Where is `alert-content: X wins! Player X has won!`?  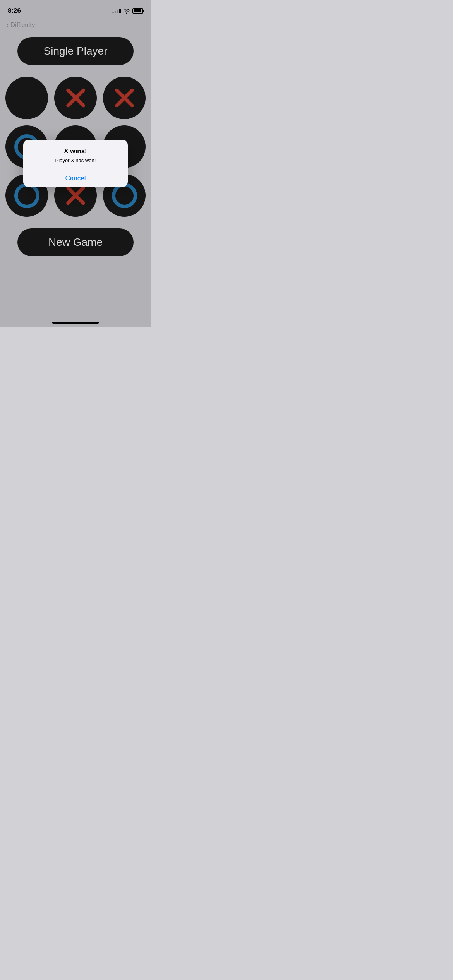 alert-content: X wins! Player X has won! is located at coordinates (76, 155).